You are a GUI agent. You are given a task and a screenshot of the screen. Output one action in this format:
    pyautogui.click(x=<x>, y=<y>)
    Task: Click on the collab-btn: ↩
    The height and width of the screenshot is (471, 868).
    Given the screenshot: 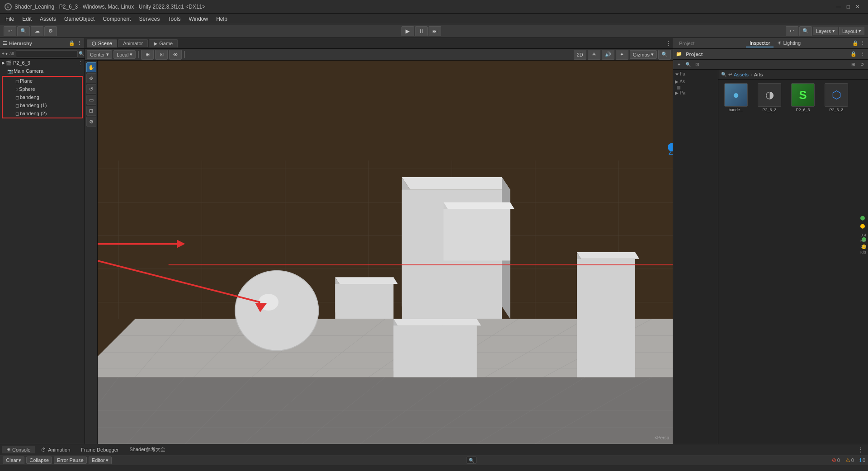 What is the action you would take?
    pyautogui.click(x=792, y=31)
    